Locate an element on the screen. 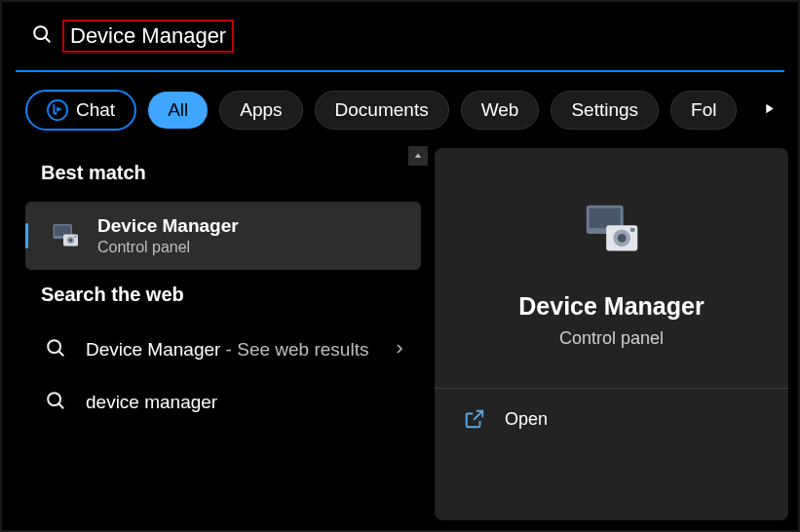 The image size is (800, 532). search-web-header: Search the web is located at coordinates (225, 296).